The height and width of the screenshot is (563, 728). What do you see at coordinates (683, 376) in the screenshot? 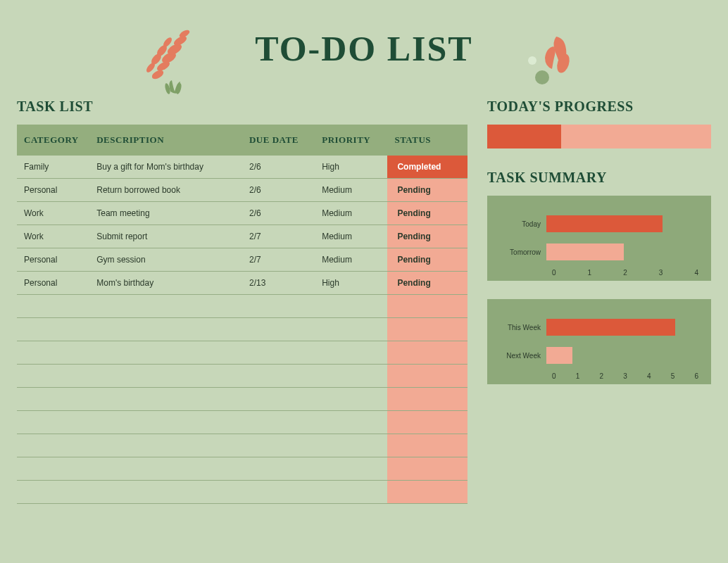
I see `chart-tick: 5` at bounding box center [683, 376].